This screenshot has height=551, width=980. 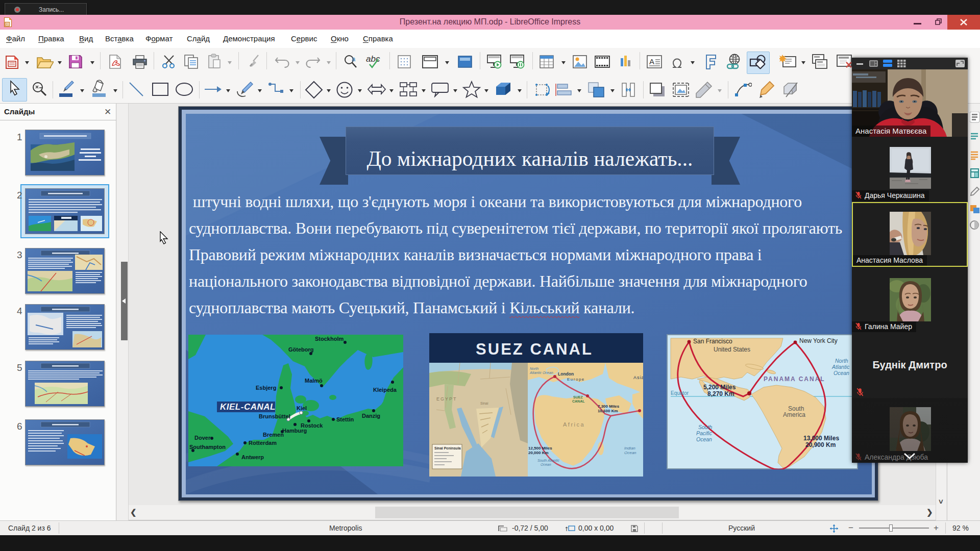 I want to click on svg-text: 10,600 Km, so click(x=608, y=411).